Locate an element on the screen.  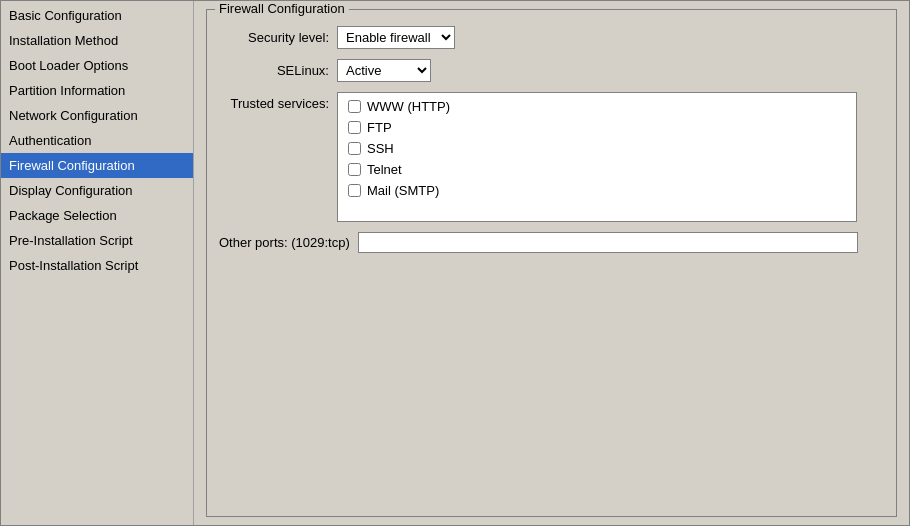
sidebar-item-pre-installation-script: Pre-Installation Script is located at coordinates (97, 240).